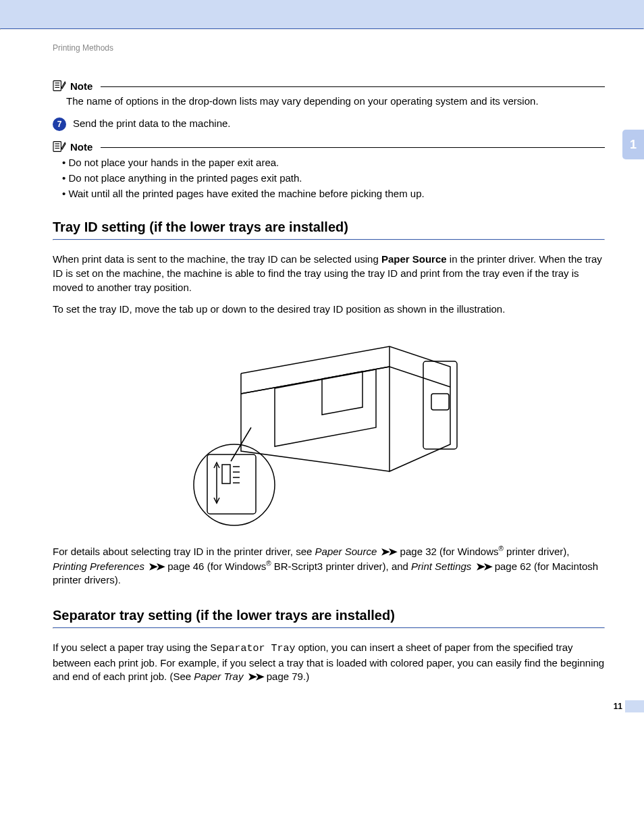 The height and width of the screenshot is (834, 644). I want to click on text: page 32 (for Windows, so click(448, 551).